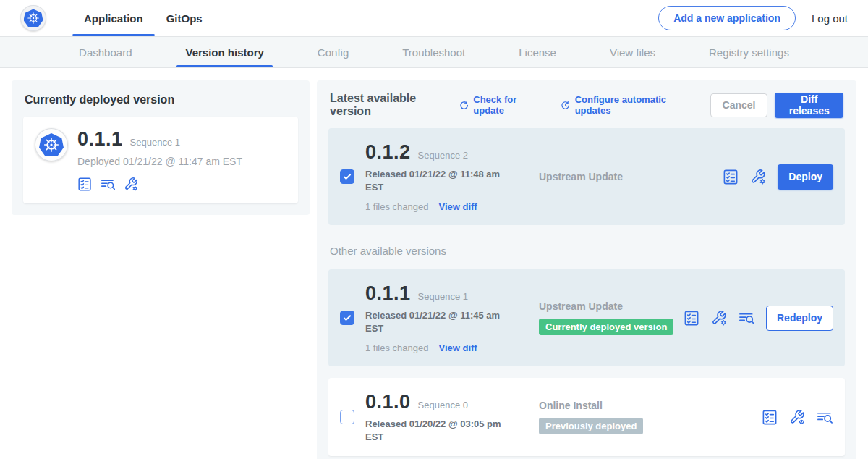 The image size is (868, 459). I want to click on version-row-0-1-2: 0.1.2 Sequence 2 Released 01/21/22 @ 11:…, so click(587, 177).